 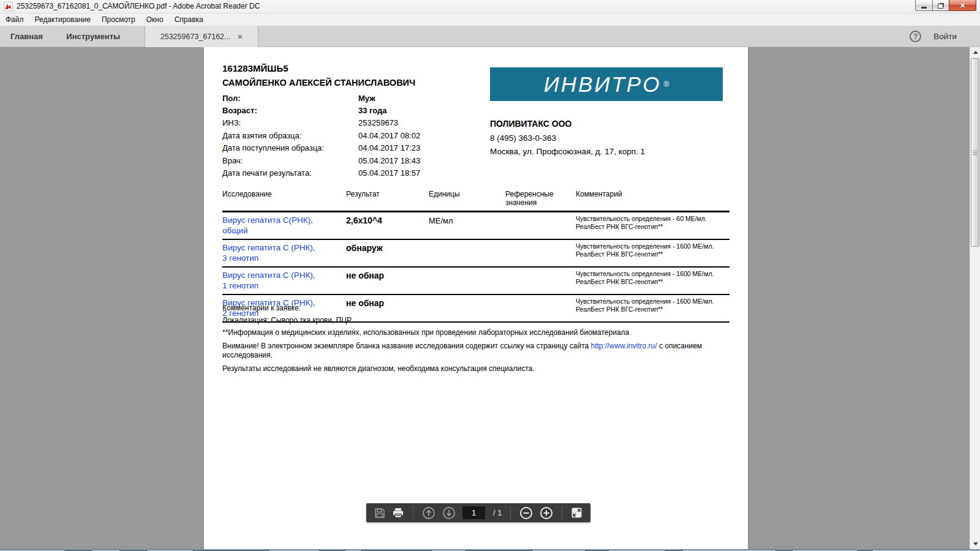 What do you see at coordinates (476, 256) in the screenshot?
I see `results-table: Исследование Результат Единицы Референсн…` at bounding box center [476, 256].